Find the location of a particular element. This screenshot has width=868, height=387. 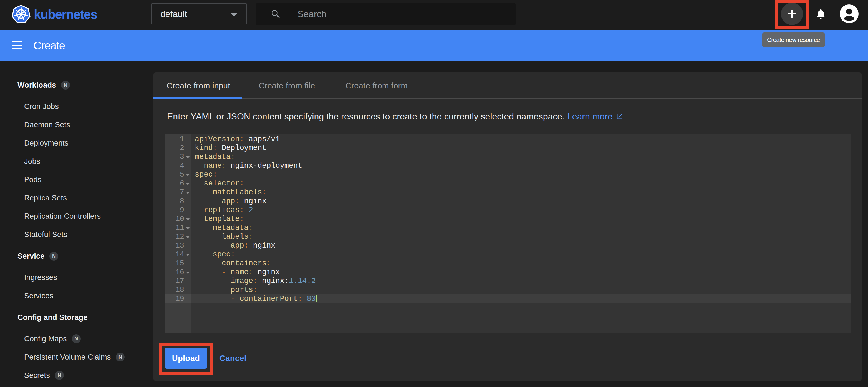

cancel-button: Cancel is located at coordinates (233, 358).